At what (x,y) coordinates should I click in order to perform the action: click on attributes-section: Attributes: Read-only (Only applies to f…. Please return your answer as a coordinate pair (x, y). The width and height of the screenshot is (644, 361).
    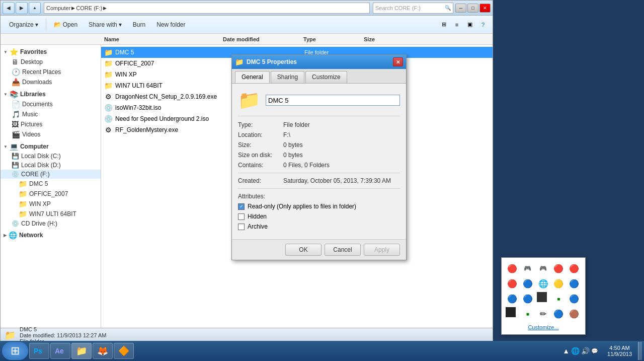
    Looking at the image, I should click on (319, 211).